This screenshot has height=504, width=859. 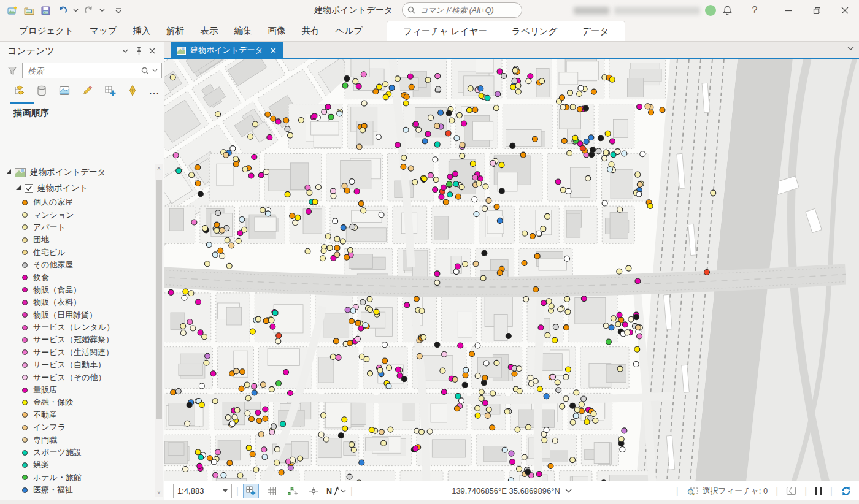 What do you see at coordinates (77, 465) in the screenshot?
I see `legend-item: 娯楽` at bounding box center [77, 465].